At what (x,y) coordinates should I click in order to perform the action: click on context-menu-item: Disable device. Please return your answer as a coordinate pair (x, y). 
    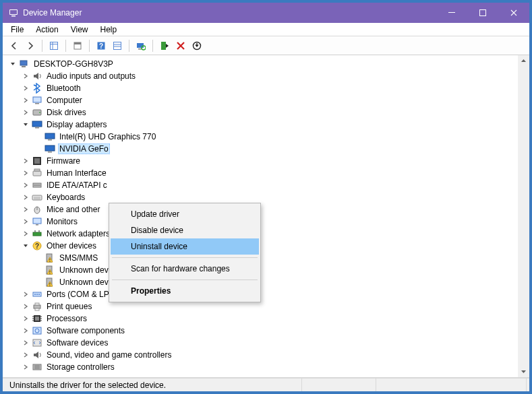
    Looking at the image, I should click on (185, 230).